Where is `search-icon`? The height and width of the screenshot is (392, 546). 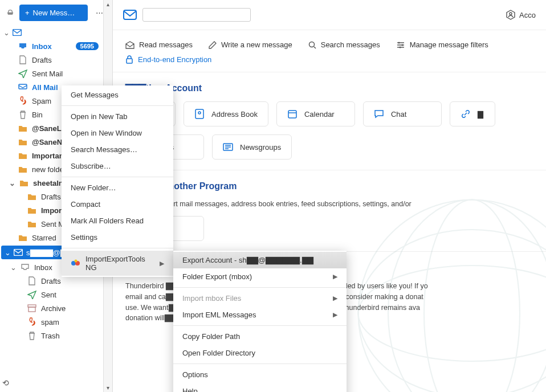
search-icon is located at coordinates (312, 45).